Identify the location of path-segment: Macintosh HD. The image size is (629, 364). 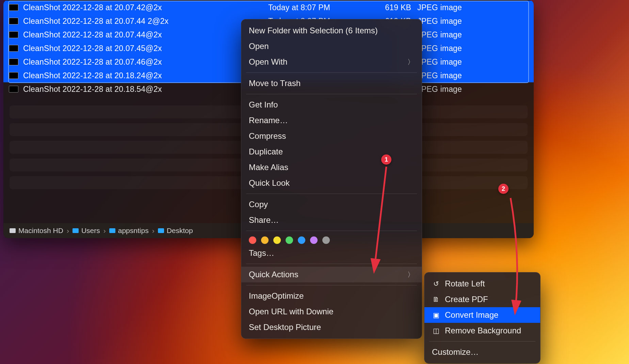
(36, 231).